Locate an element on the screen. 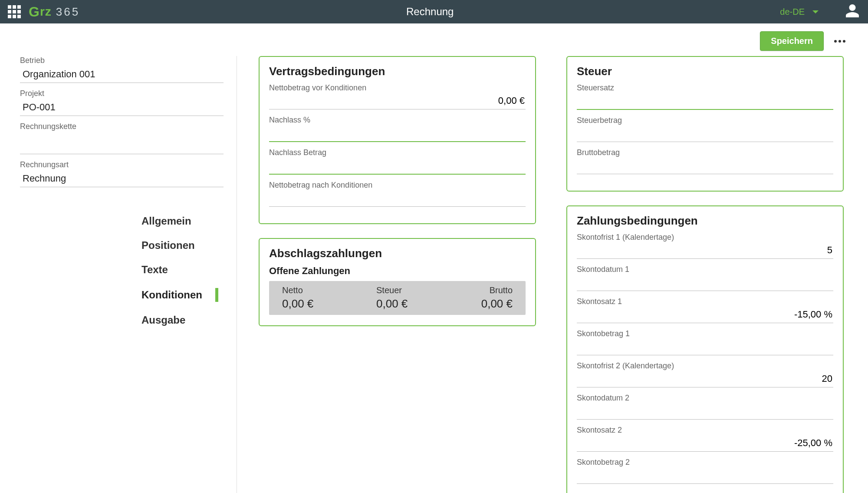  field-label: Bruttobetrag is located at coordinates (705, 153).